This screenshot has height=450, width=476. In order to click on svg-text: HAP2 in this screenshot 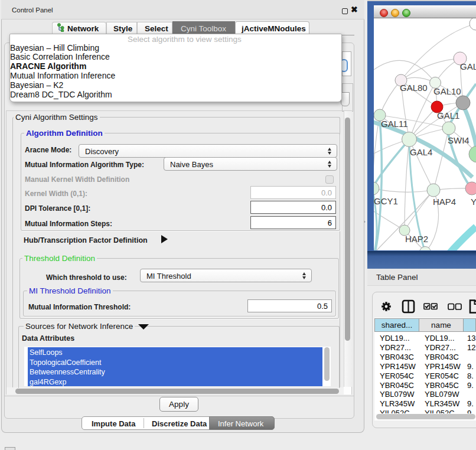, I will do `click(417, 239)`.